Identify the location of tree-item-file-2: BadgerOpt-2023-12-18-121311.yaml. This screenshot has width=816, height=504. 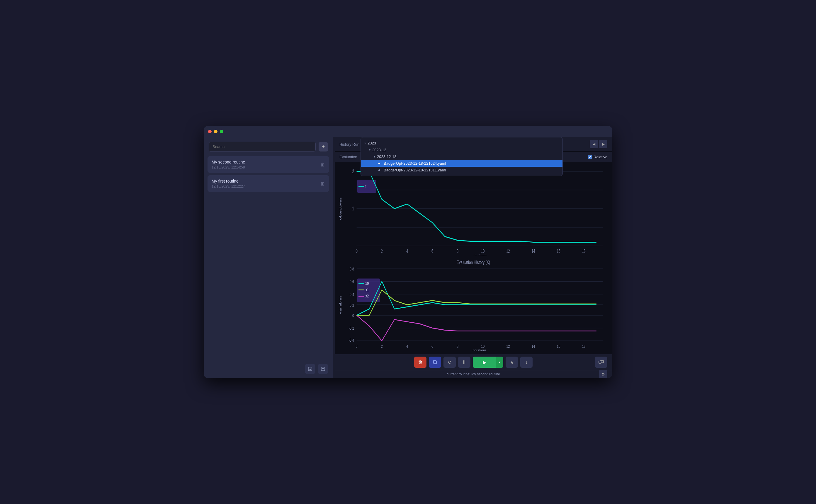
(461, 170).